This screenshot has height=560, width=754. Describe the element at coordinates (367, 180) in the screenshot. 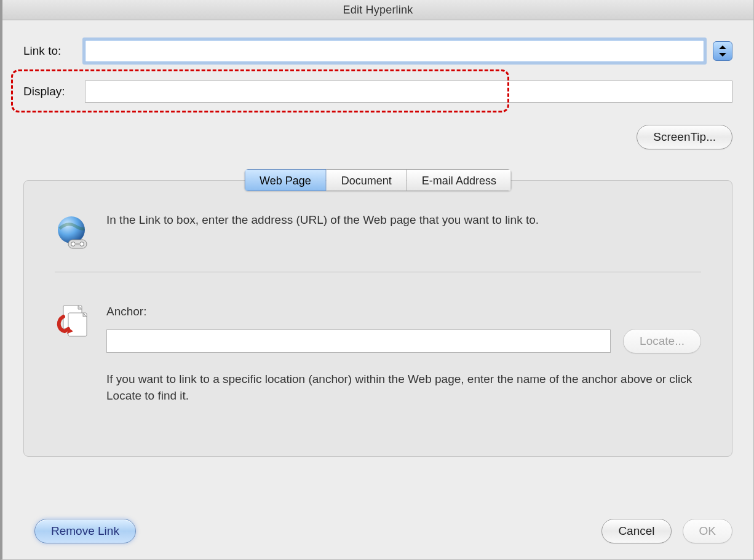

I see `tab-document: Document` at that location.